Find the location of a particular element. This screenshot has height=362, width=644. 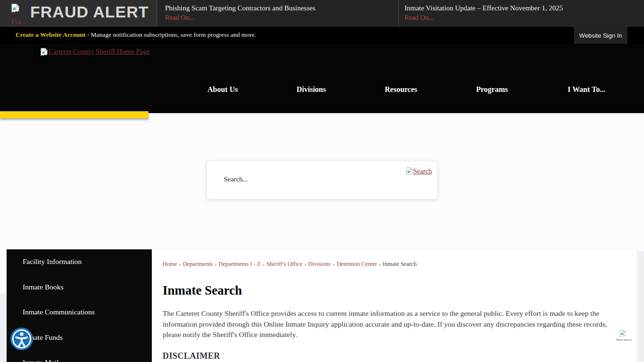

account-bar: Create a Website Account - Manage notifi… is located at coordinates (322, 35).